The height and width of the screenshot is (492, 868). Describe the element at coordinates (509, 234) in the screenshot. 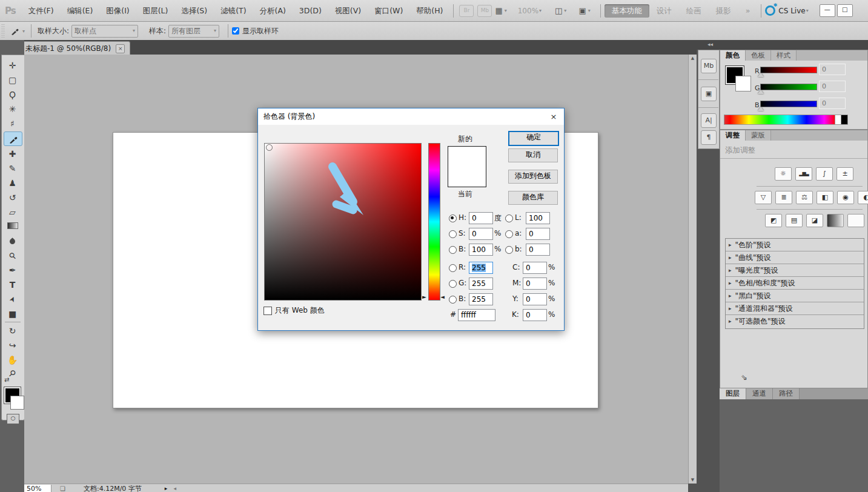

I see `lab-a-radio` at that location.